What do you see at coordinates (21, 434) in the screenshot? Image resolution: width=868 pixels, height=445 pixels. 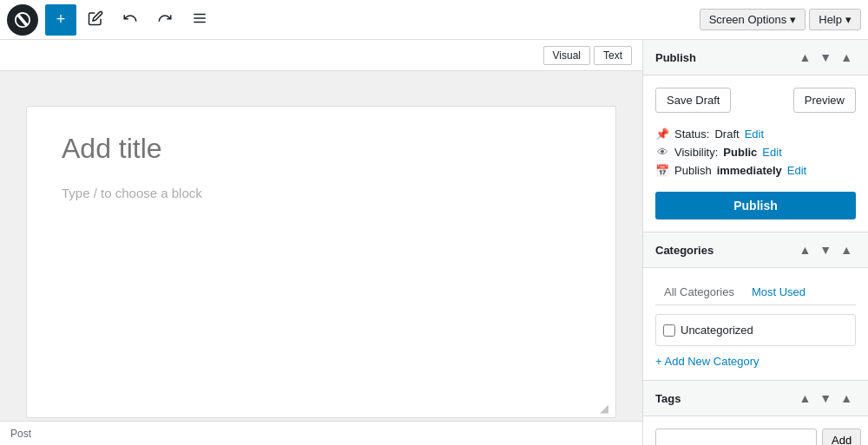 I see `post-type-label: Post` at bounding box center [21, 434].